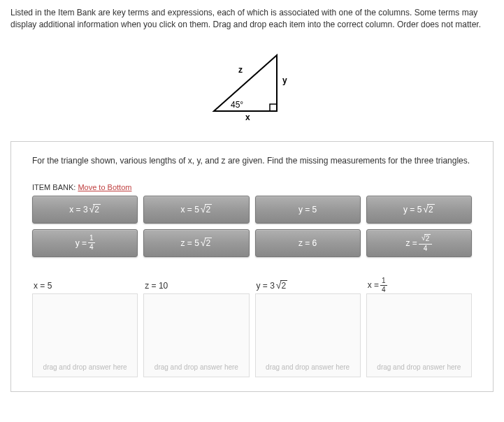 Image resolution: width=504 pixels, height=422 pixels. Describe the element at coordinates (196, 243) in the screenshot. I see `bank-item: z = 5√2` at that location.